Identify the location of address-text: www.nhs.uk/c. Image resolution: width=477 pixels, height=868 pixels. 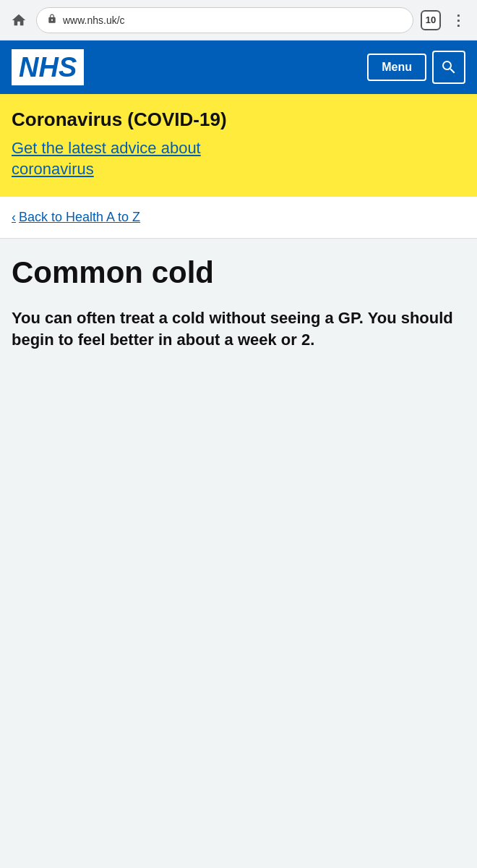
(233, 20).